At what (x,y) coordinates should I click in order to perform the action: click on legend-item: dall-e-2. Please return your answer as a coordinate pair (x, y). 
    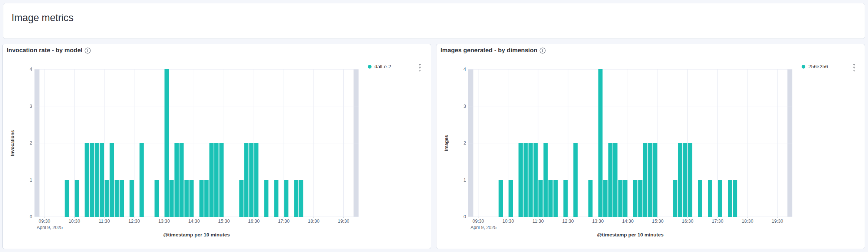
    Looking at the image, I should click on (380, 67).